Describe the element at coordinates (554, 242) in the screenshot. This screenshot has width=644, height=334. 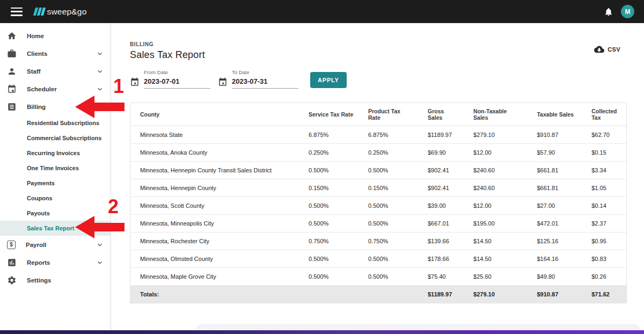
I see `table-cell: $125.16` at that location.